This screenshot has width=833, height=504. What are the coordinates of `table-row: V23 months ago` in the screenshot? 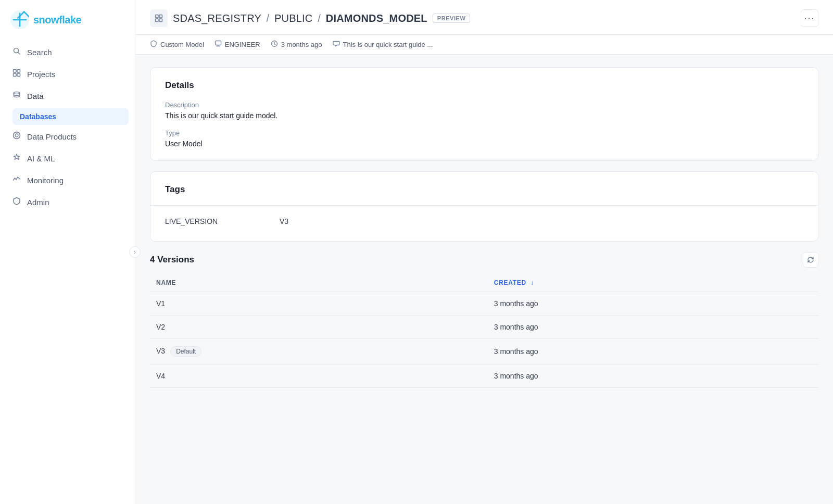 It's located at (484, 327).